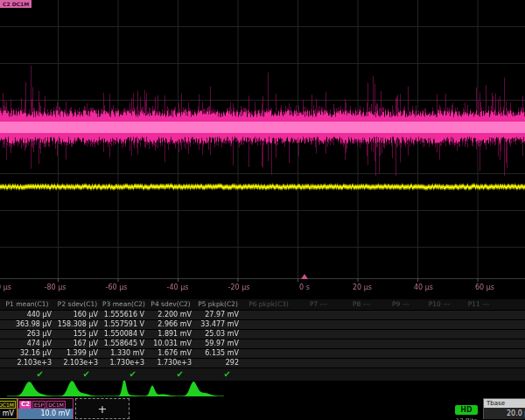  I want to click on grid-trace-tag: C2 DC1M, so click(16, 4).